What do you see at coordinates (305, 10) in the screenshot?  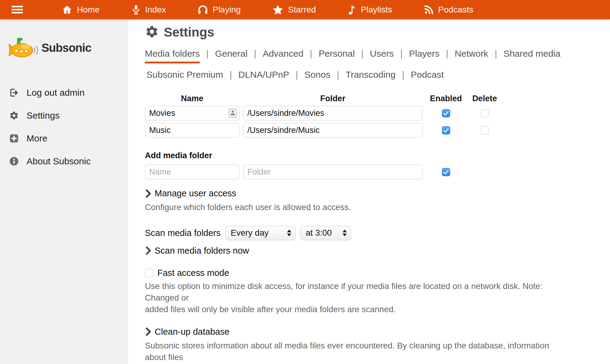 I see `top-navbar: Home Index Playing St` at bounding box center [305, 10].